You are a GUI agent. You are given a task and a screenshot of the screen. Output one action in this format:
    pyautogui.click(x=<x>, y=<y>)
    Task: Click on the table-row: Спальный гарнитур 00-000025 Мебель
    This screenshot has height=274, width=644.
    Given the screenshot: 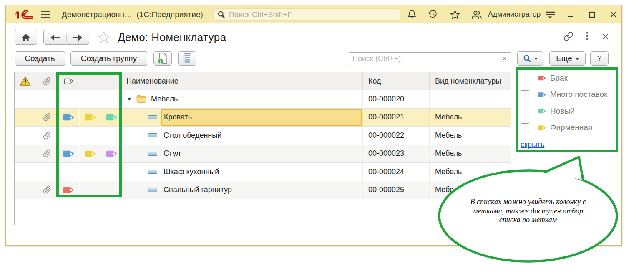 What is the action you would take?
    pyautogui.click(x=263, y=190)
    